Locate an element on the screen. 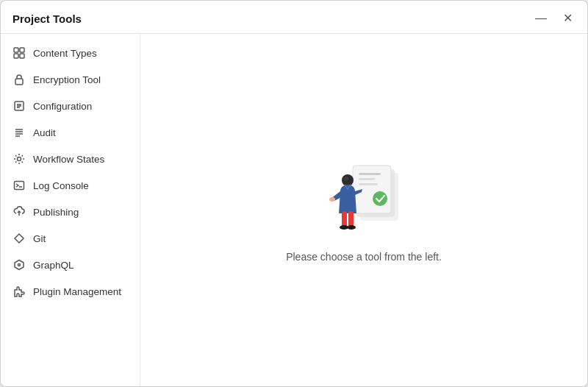 This screenshot has width=588, height=387. close-button: ✕ is located at coordinates (567, 18).